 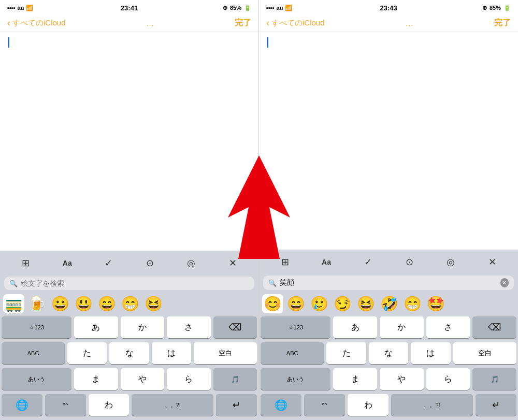 I want to click on left-search-input, so click(x=135, y=283).